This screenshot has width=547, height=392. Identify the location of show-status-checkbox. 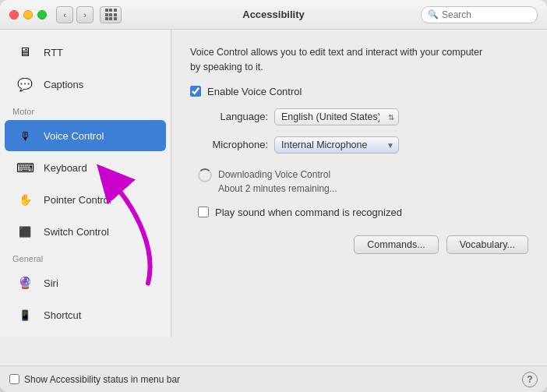
(14, 379).